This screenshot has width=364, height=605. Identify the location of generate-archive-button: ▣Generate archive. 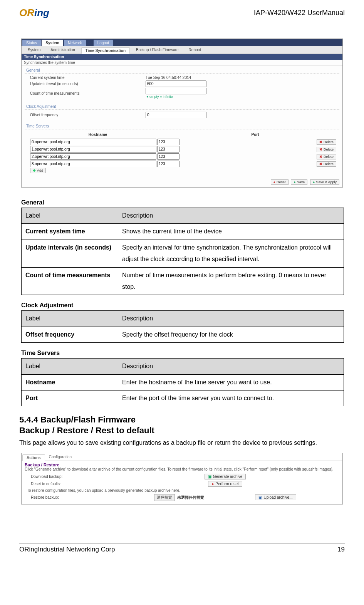
(225, 477).